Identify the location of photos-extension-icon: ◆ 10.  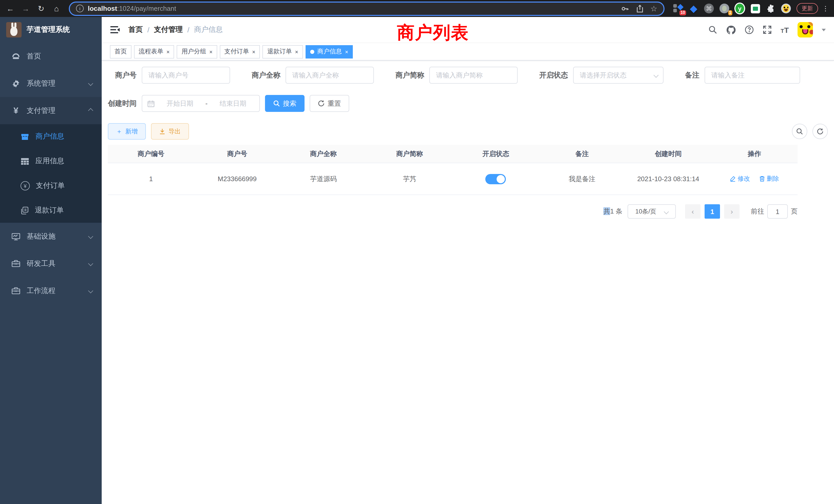
(678, 8).